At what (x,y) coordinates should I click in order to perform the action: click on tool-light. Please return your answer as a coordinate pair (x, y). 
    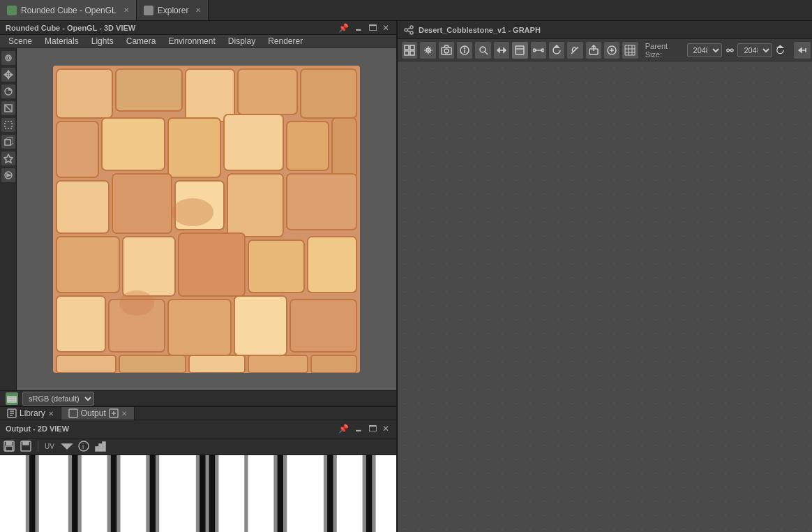
    Looking at the image, I should click on (8, 158).